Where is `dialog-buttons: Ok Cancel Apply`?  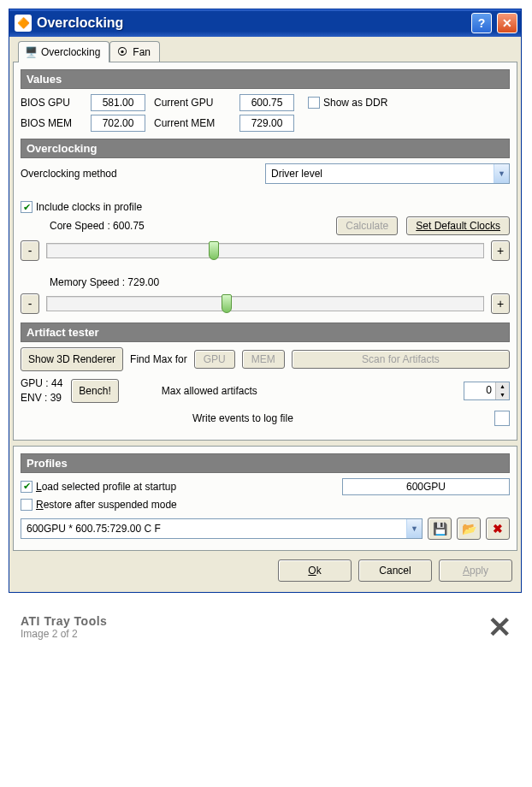
dialog-buttons: Ok Cancel Apply is located at coordinates (265, 567).